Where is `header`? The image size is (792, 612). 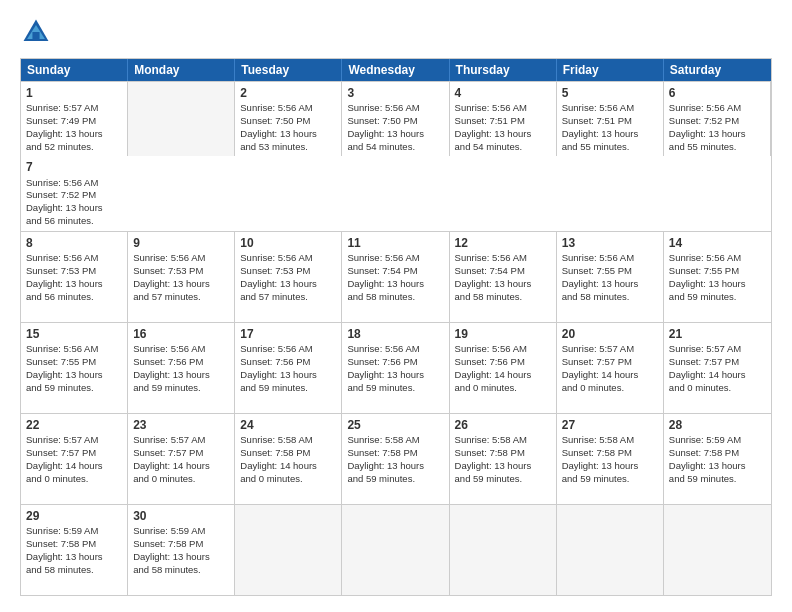
header is located at coordinates (396, 32).